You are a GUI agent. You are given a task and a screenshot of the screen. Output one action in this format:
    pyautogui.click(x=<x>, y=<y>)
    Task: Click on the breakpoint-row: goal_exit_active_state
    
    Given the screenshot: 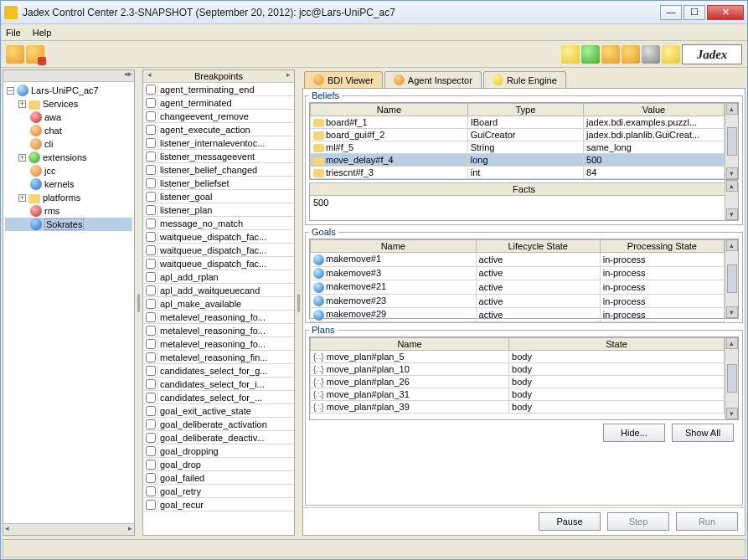 What is the action you would take?
    pyautogui.click(x=219, y=411)
    